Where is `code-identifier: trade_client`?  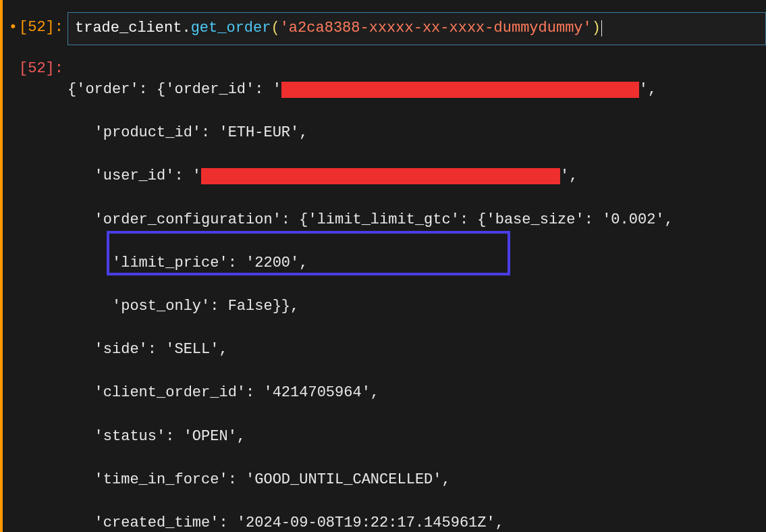
code-identifier: trade_client is located at coordinates (128, 28).